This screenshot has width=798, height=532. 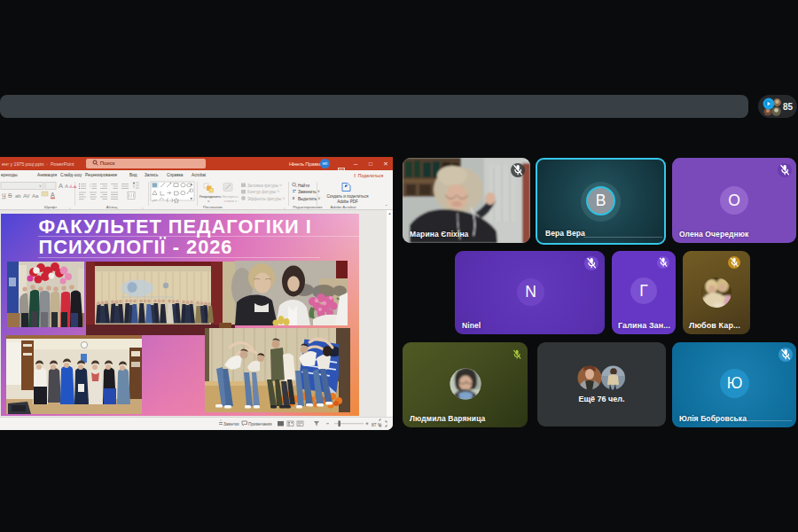 I want to click on svg-text: Абзац, so click(x=112, y=207).